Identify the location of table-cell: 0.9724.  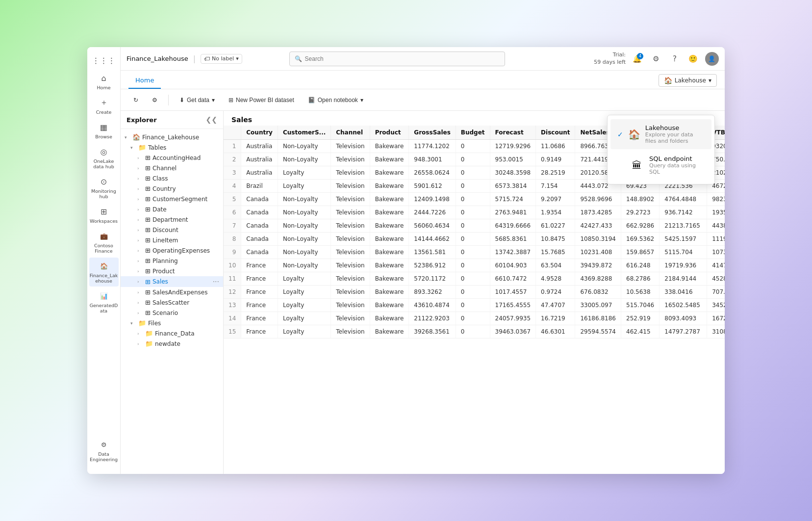
(556, 292).